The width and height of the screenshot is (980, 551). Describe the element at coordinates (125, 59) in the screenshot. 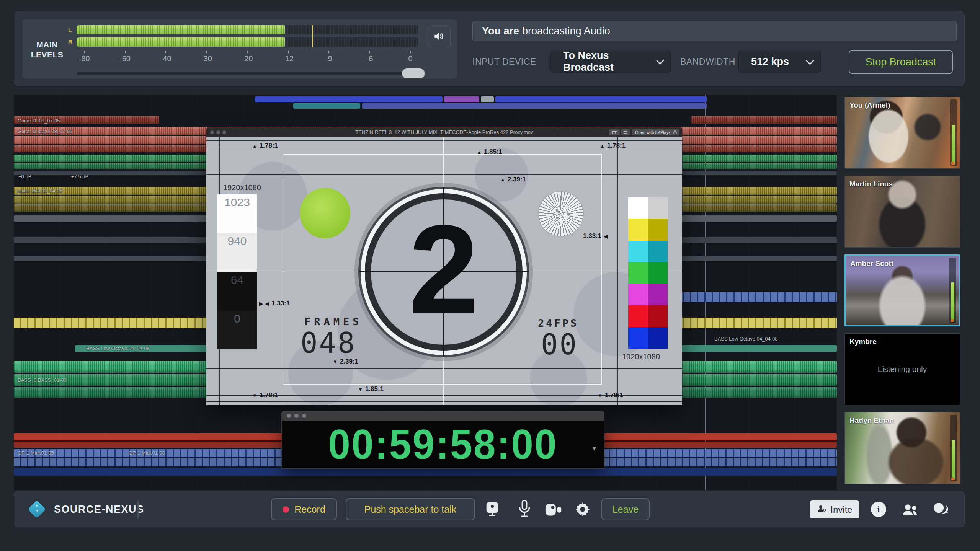

I see `db-tick: -60` at that location.